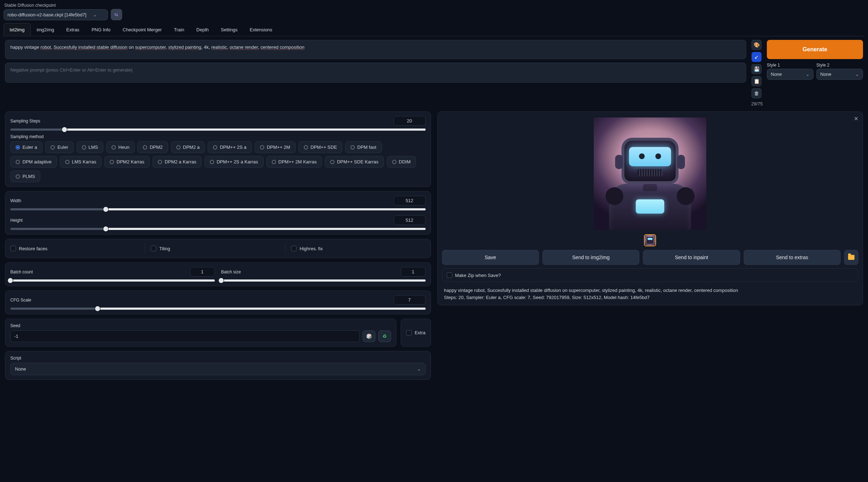 This screenshot has width=868, height=482. What do you see at coordinates (375, 73) in the screenshot?
I see `negative-prompt-input: Negative prompt (press Ctrl+Enter or Alt…` at bounding box center [375, 73].